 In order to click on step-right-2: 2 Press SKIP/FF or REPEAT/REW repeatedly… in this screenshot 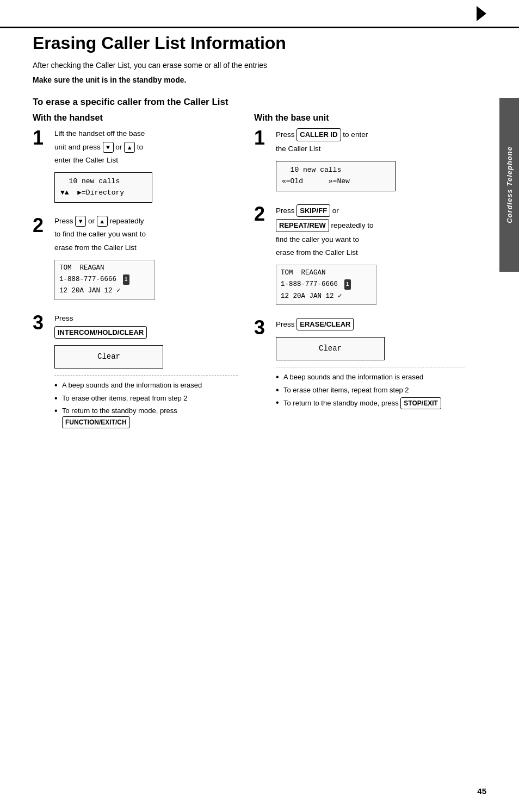, I will do `click(359, 257)`.